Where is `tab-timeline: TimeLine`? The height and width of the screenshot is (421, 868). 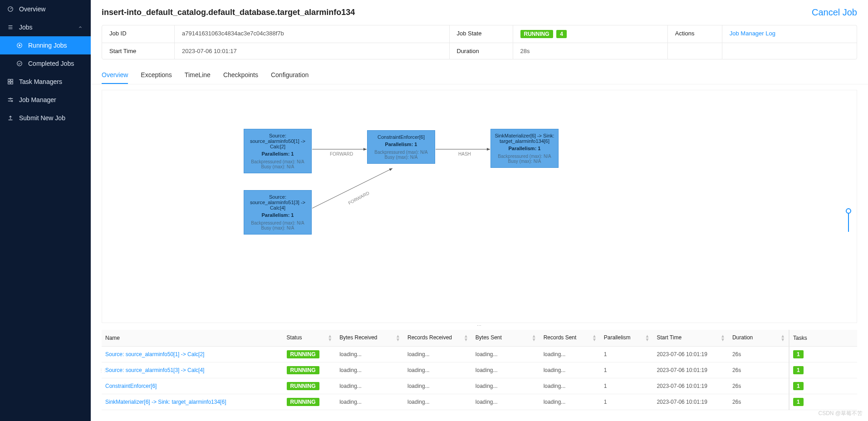 tab-timeline: TimeLine is located at coordinates (198, 75).